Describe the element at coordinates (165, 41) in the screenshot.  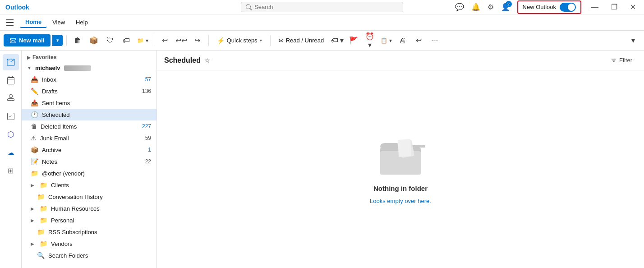
I see `reply-button: ↩` at that location.